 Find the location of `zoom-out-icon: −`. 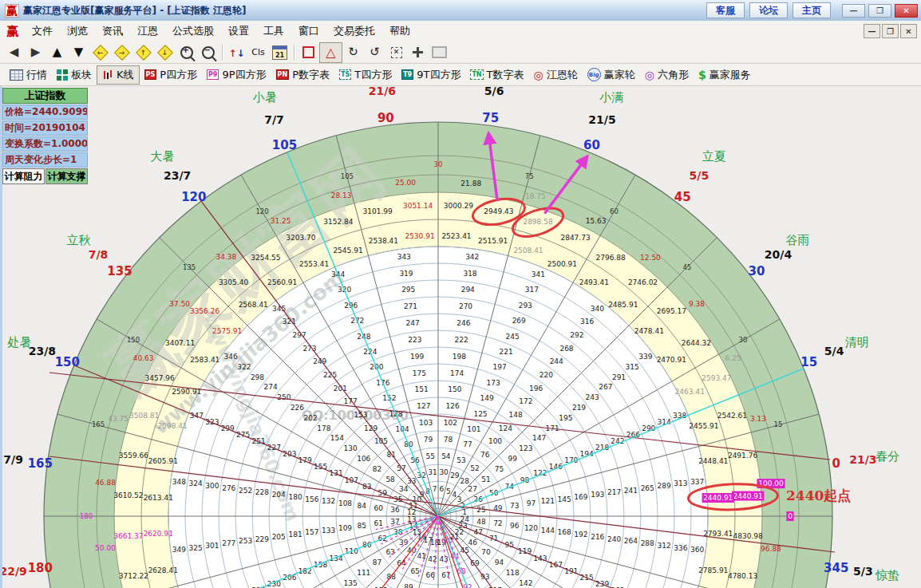

zoom-out-icon: − is located at coordinates (208, 53).